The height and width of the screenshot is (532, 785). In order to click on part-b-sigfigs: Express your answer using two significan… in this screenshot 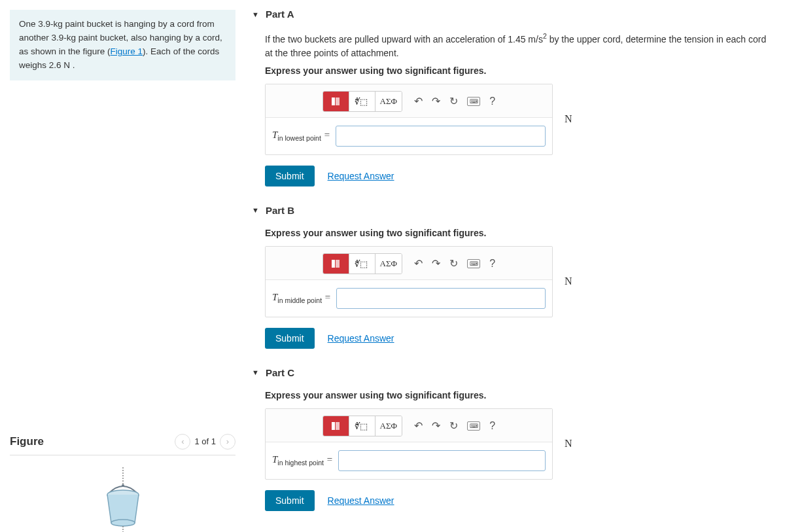, I will do `click(520, 233)`.